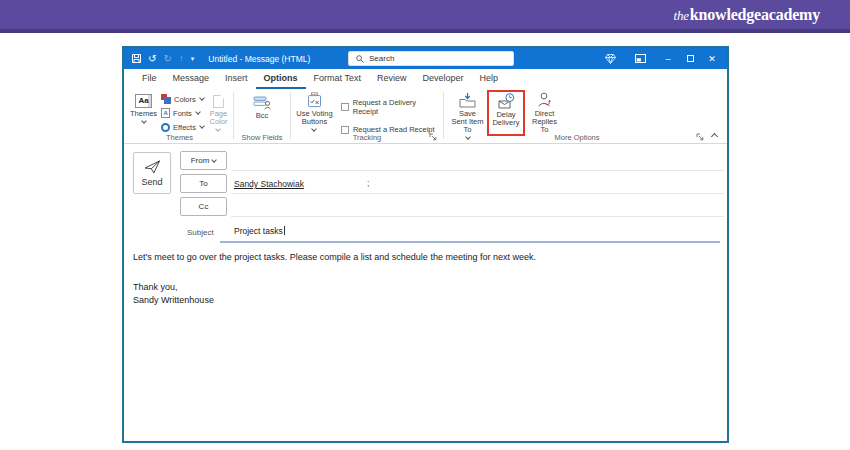 Image resolution: width=850 pixels, height=450 pixels. What do you see at coordinates (610, 58) in the screenshot?
I see `premium-gem-icon` at bounding box center [610, 58].